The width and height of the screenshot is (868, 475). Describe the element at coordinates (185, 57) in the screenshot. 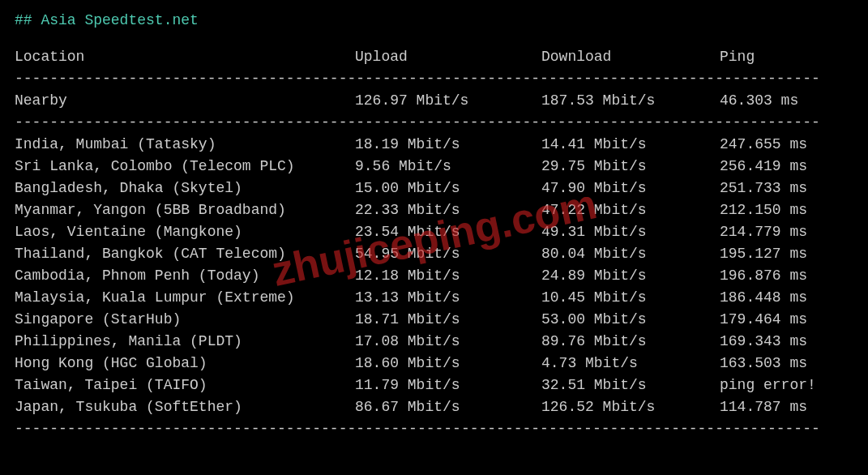

I see `col-header-location: Location` at that location.